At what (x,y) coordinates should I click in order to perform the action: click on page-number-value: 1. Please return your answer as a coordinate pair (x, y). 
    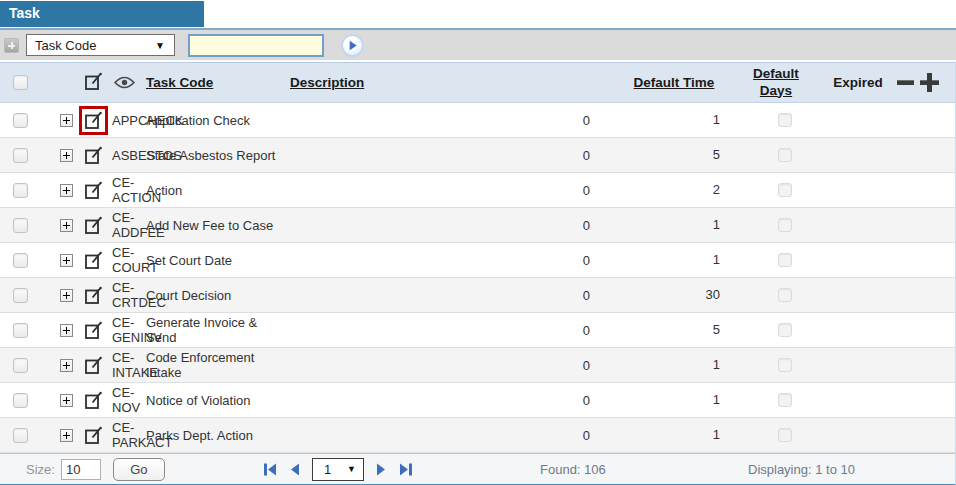
    Looking at the image, I should click on (328, 470).